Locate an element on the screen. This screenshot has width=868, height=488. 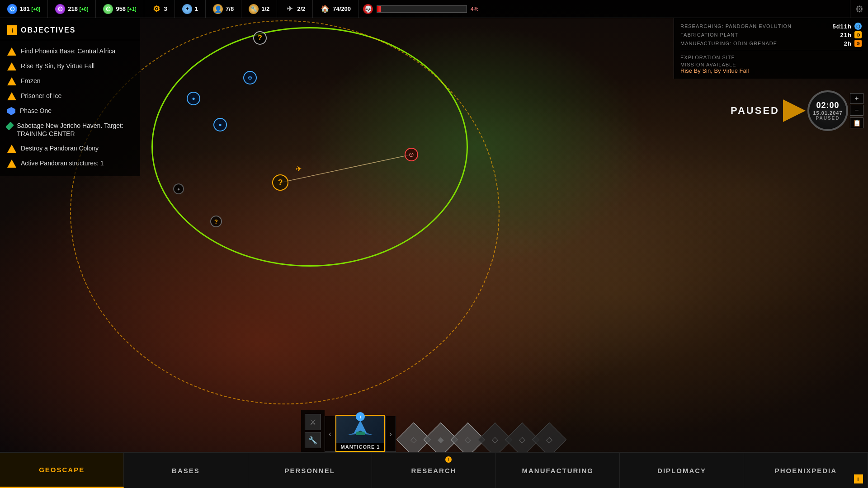
threat-bar is located at coordinates (422, 9).